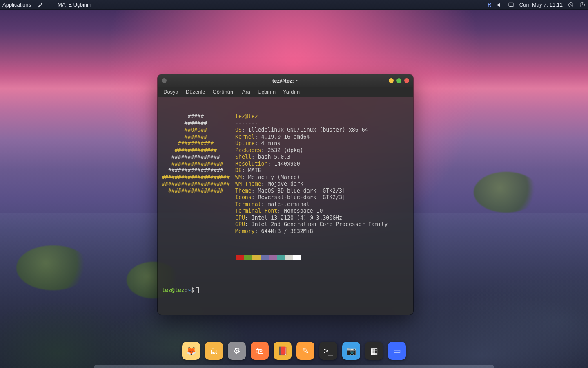  Describe the element at coordinates (285, 81) in the screenshot. I see `terminal-title: tez@tez: ~` at that location.